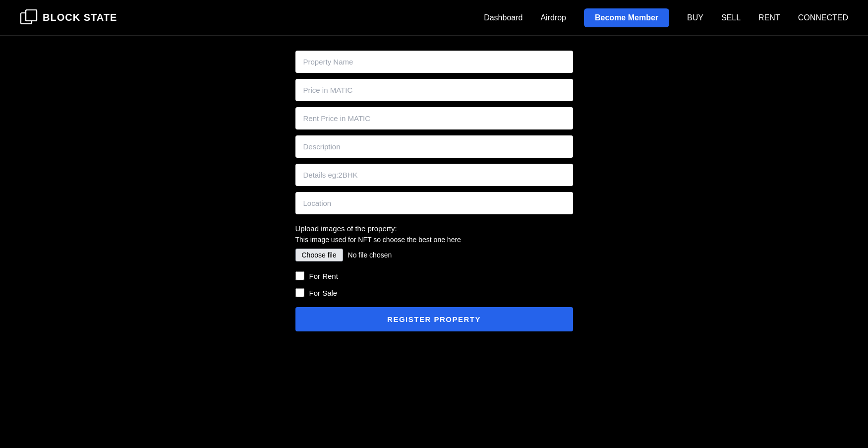 This screenshot has width=868, height=448. I want to click on location-input, so click(434, 203).